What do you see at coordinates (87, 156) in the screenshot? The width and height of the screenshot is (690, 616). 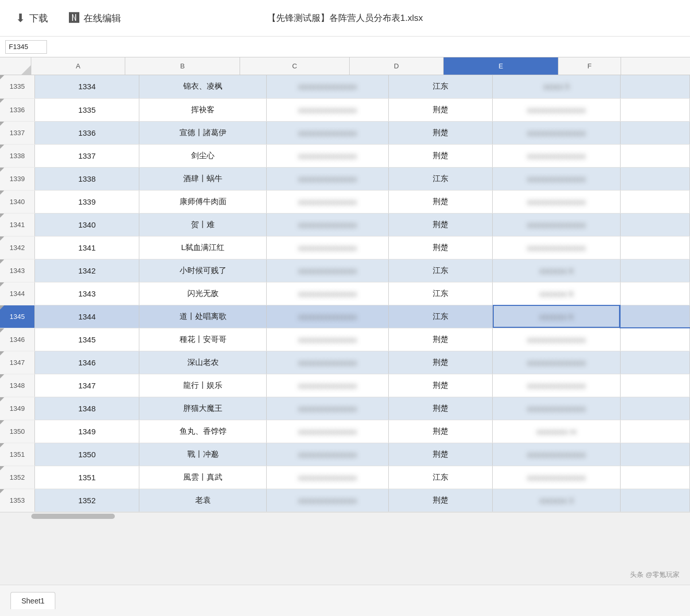 I see `cell-a: 1337` at bounding box center [87, 156].